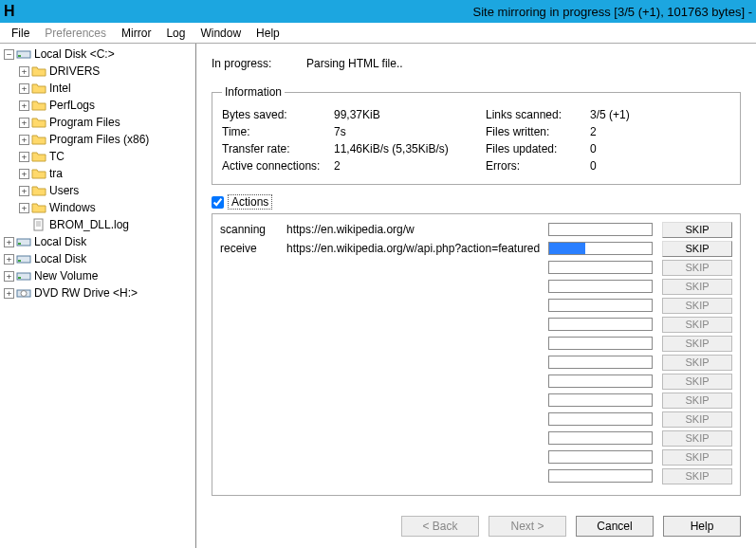 Image resolution: width=756 pixels, height=548 pixels. What do you see at coordinates (278, 166) in the screenshot?
I see `active-connections-label: Active connections:` at bounding box center [278, 166].